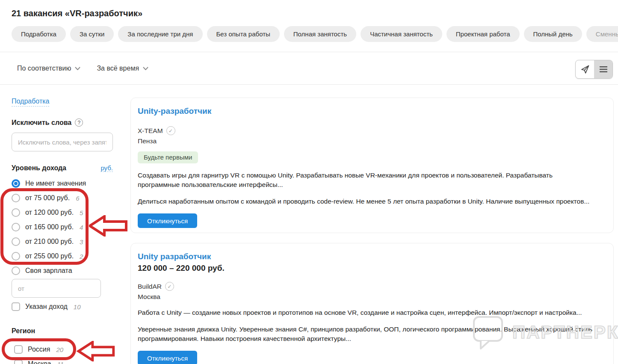 Image resolution: width=618 pixels, height=364 pixels. What do you see at coordinates (50, 213) in the screenshot?
I see `option-label: от 120 000 руб.` at bounding box center [50, 213].